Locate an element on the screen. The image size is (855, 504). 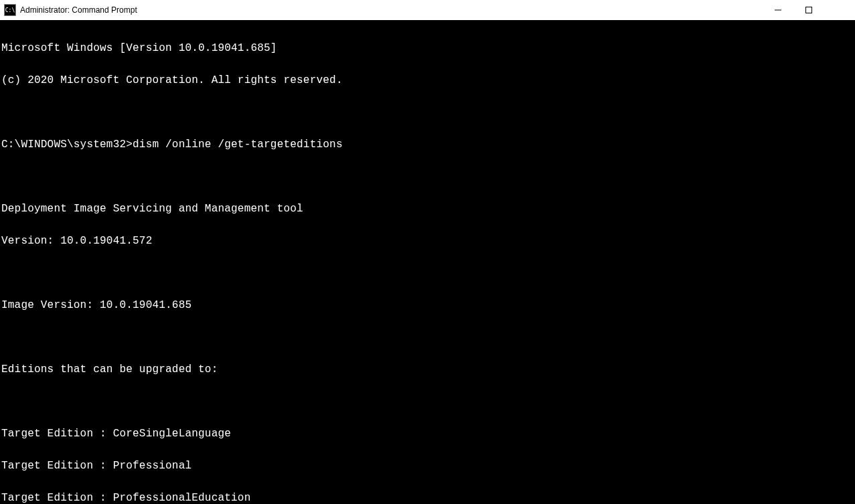
prompt-command: dism /online /get-targeteditions is located at coordinates (238, 145).